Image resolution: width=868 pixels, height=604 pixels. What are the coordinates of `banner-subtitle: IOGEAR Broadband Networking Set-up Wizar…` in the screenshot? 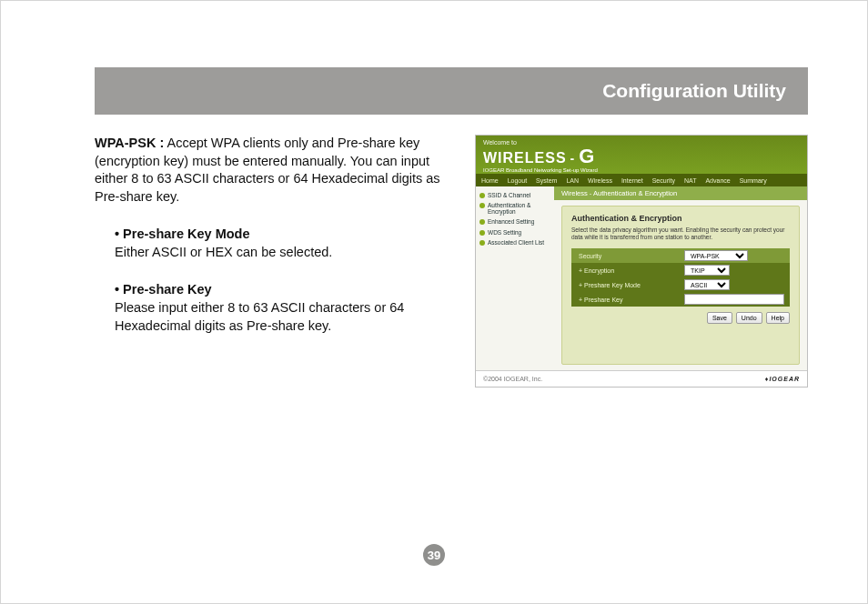 It's located at (641, 170).